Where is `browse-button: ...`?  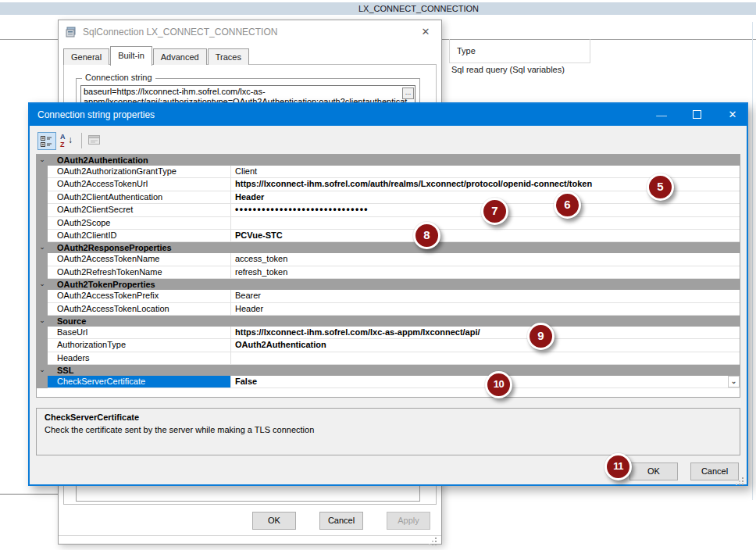
browse-button: ... is located at coordinates (408, 94).